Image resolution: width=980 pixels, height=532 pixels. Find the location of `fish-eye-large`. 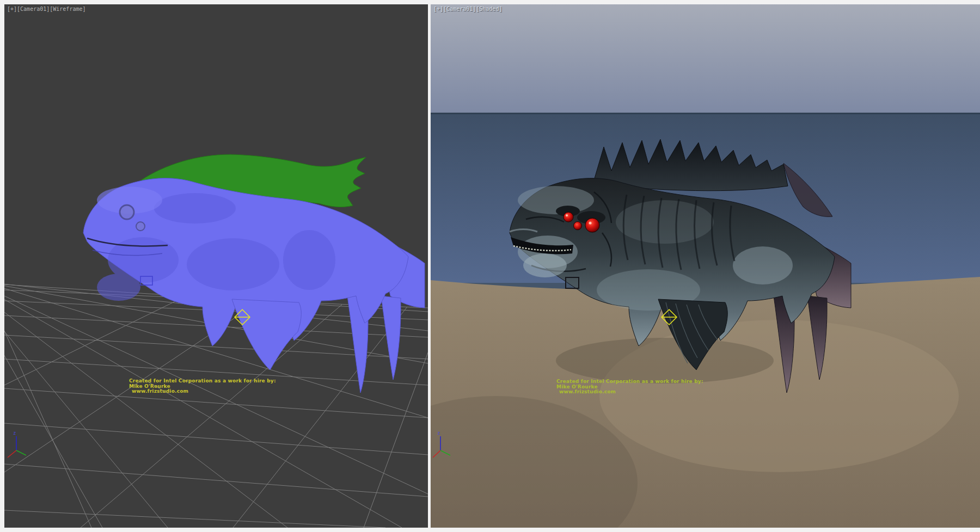

fish-eye-large is located at coordinates (127, 212).